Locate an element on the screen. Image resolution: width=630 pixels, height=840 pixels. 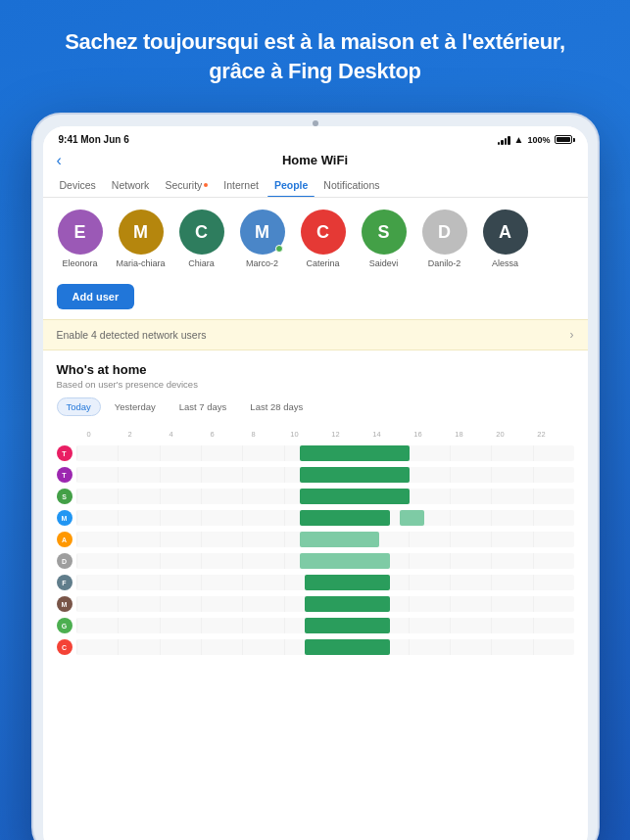
chart-row-8: G is located at coordinates (315, 626).